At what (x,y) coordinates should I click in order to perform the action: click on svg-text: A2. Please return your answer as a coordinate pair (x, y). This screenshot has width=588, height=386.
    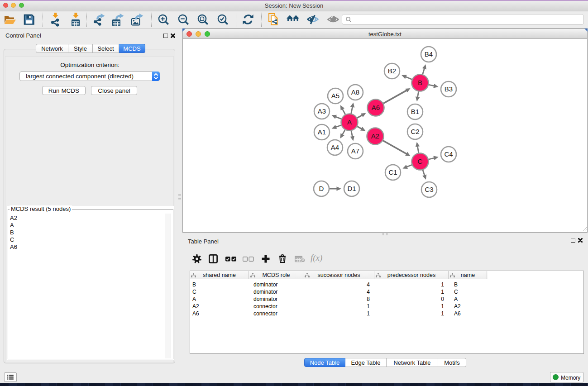
    Looking at the image, I should click on (375, 136).